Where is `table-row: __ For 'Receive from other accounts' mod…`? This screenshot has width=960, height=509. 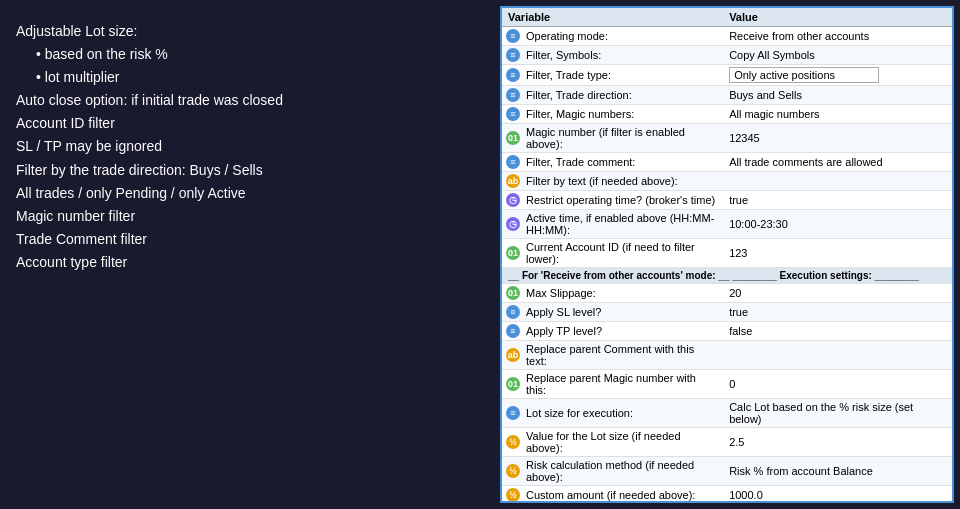 table-row: __ For 'Receive from other accounts' mod… is located at coordinates (727, 276).